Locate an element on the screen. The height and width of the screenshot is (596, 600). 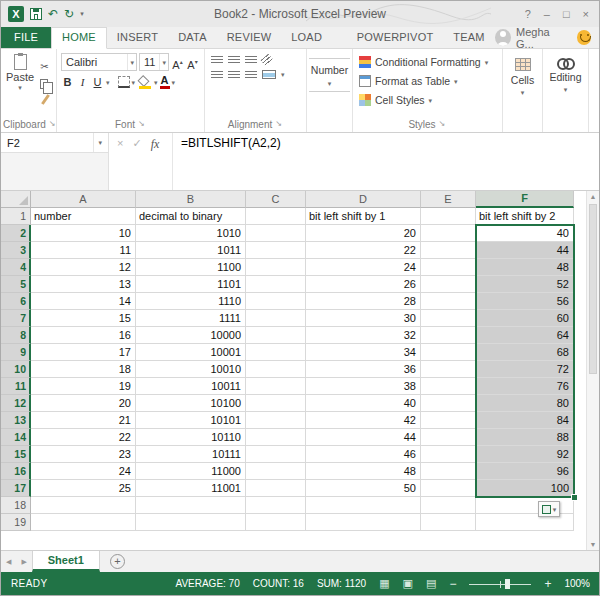
sheet-nav-left-icon is located at coordinates (8, 562).